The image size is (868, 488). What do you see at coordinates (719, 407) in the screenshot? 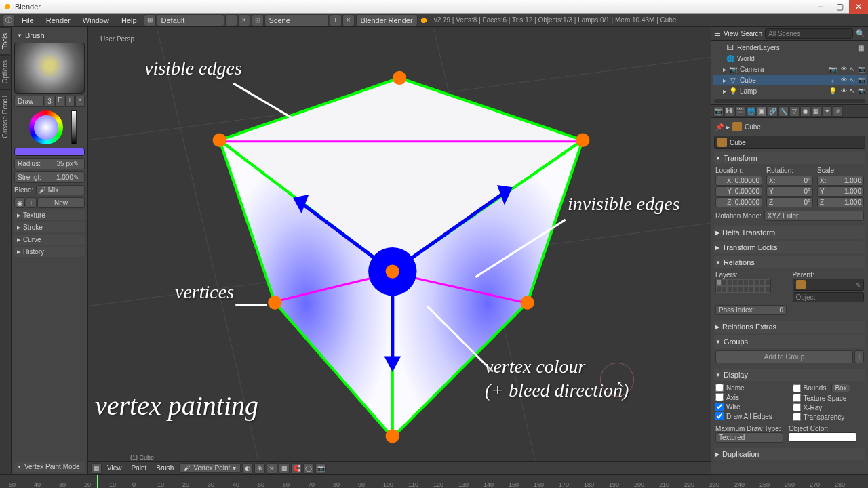
I see `wire-checkbox` at bounding box center [719, 407].